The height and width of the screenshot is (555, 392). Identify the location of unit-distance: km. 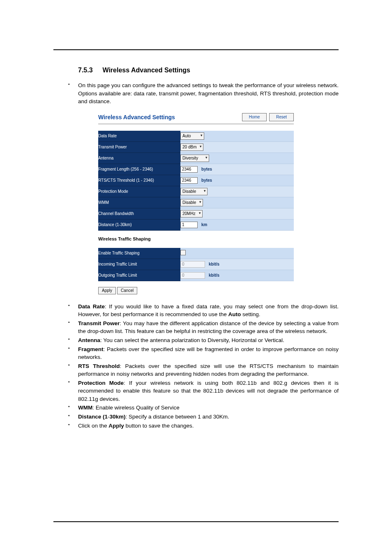
(204, 224).